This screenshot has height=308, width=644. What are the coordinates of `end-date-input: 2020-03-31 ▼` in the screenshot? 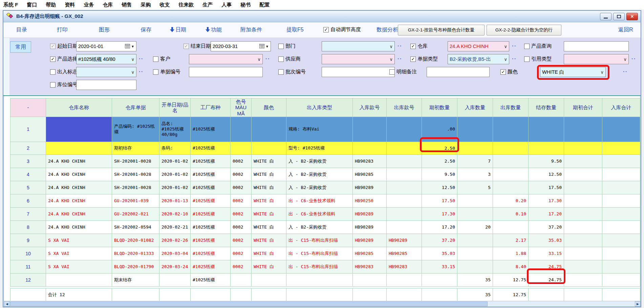 It's located at (241, 46).